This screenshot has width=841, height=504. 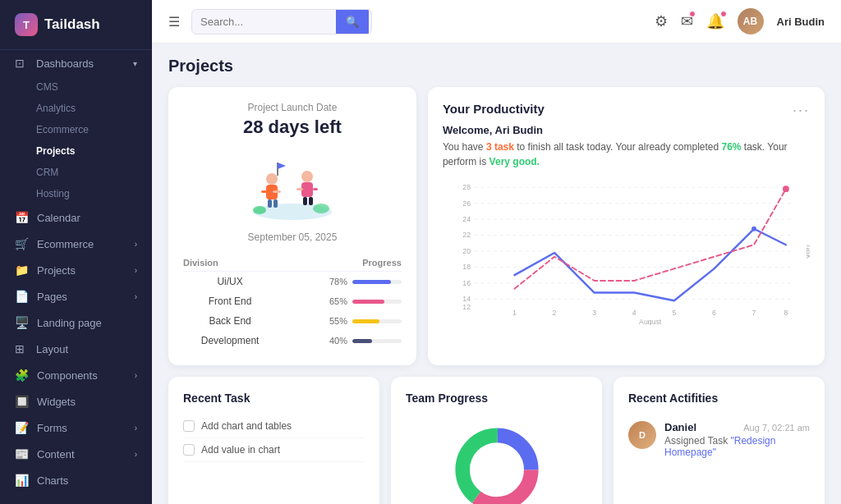 I want to click on sidebar-sub-ecommerce: Ecommerce, so click(x=76, y=130).